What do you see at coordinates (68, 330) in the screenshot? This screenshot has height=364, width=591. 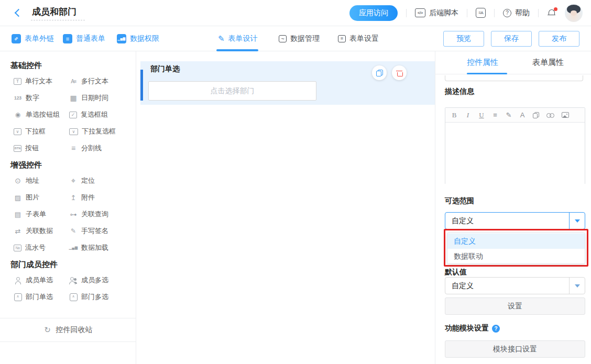 I see `widget-recycle-bin: 控件回收站` at bounding box center [68, 330].